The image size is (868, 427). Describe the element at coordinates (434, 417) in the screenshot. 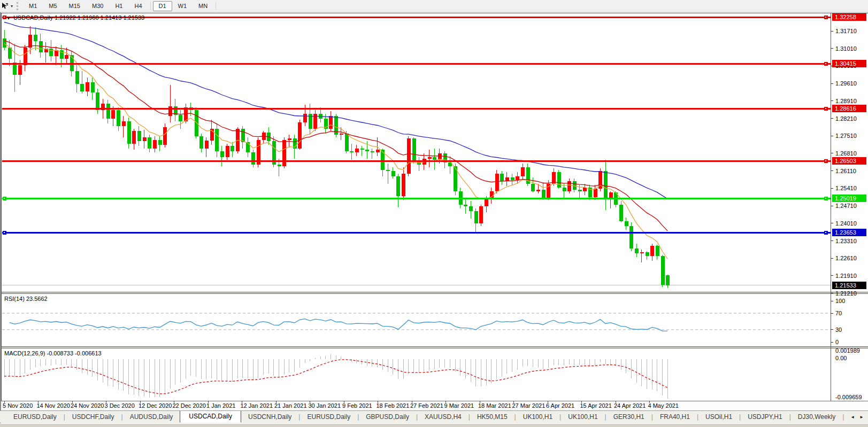

I see `chart-tabs-bar: EURUSD,Daily|USDCHF,Daily|AUDUSD,DailyUS…` at that location.